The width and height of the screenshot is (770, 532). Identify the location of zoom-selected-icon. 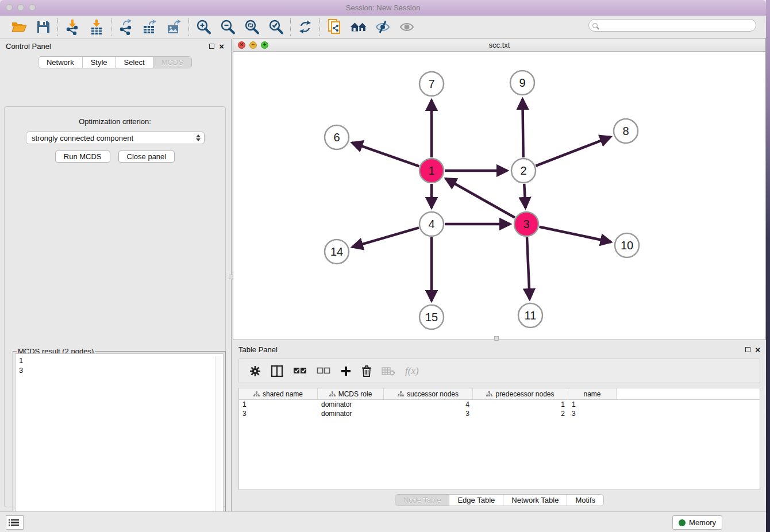
(276, 27).